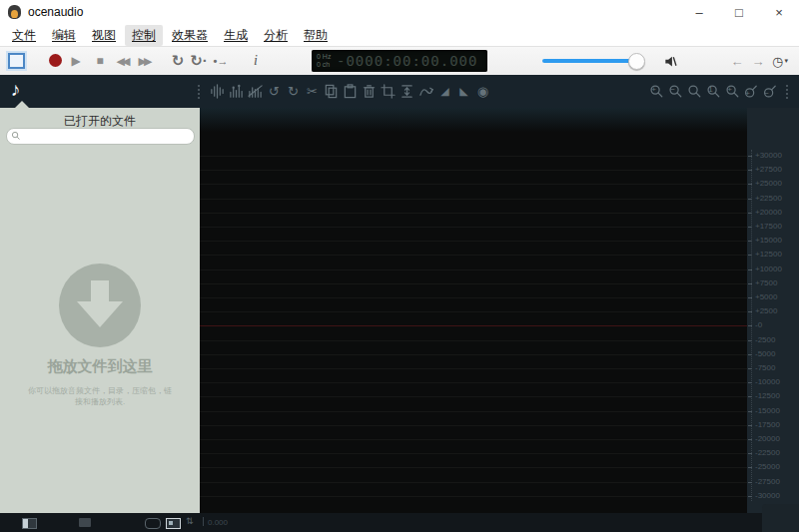 The image size is (799, 532). What do you see at coordinates (190, 521) in the screenshot?
I see `sort-arrows-icon: ⇅` at bounding box center [190, 521].